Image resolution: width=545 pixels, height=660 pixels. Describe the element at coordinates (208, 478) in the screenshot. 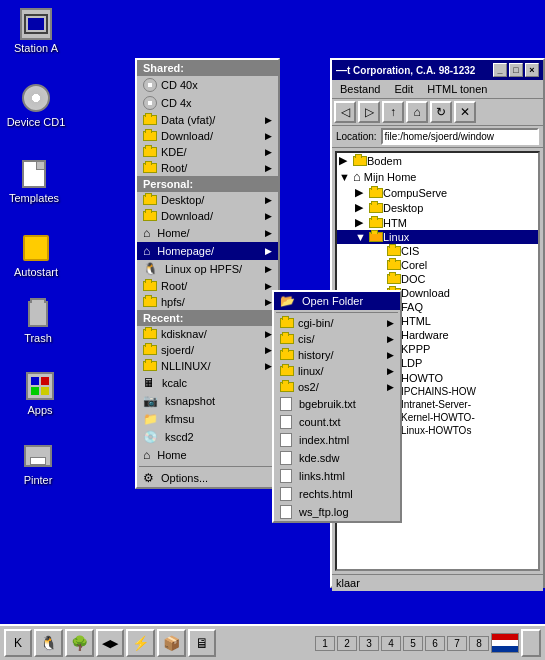

I see `menu-item-options: ⚙ Options...` at that location.